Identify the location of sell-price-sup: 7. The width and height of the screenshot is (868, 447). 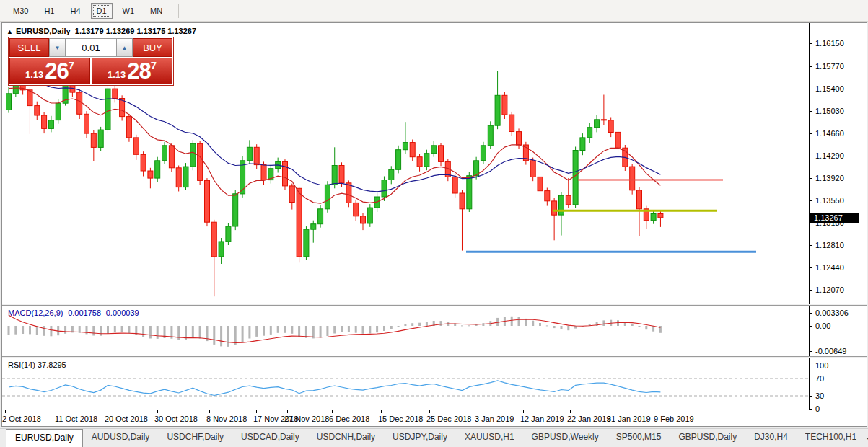
(71, 65).